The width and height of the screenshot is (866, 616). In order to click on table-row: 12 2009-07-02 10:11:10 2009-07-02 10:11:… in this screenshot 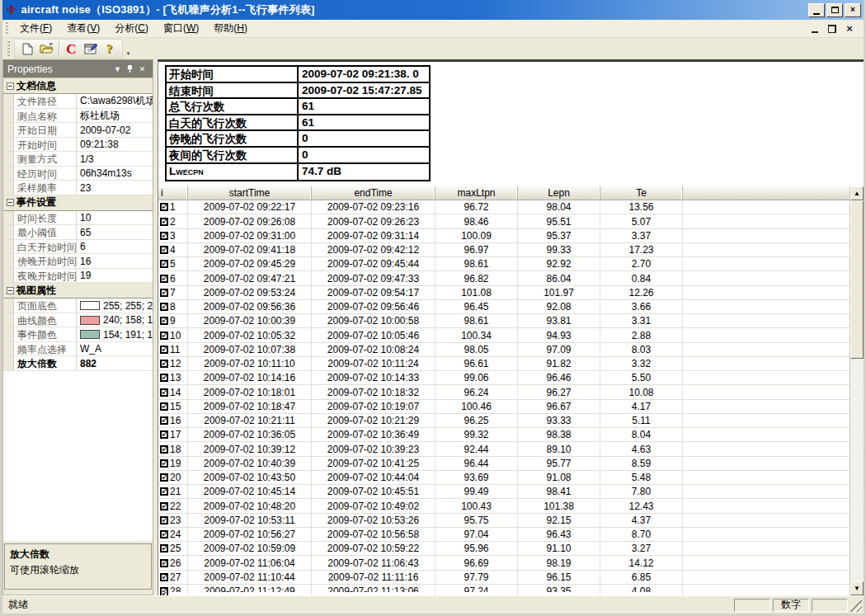, I will do `click(504, 364)`.